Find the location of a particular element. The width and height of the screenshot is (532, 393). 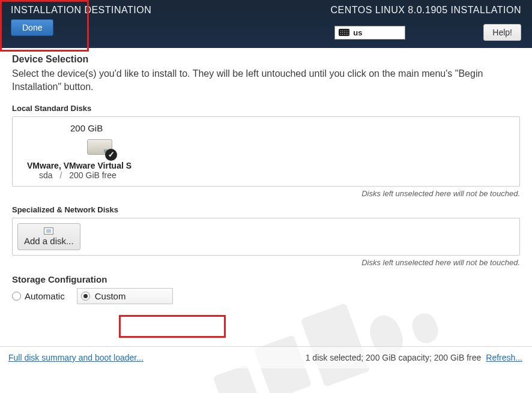

add-disk-button: Add a disk... is located at coordinates (49, 236).